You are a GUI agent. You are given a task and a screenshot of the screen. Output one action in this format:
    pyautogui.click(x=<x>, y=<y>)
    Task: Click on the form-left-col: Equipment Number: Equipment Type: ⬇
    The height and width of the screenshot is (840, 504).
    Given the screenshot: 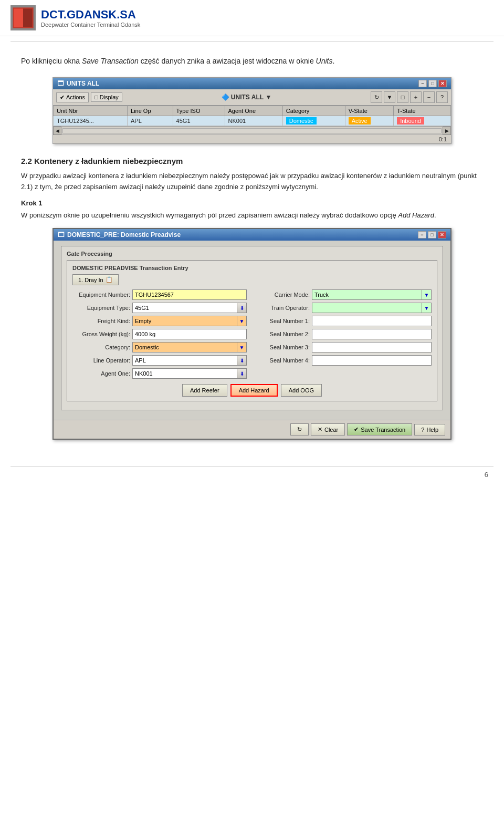 What is the action you would take?
    pyautogui.click(x=162, y=334)
    